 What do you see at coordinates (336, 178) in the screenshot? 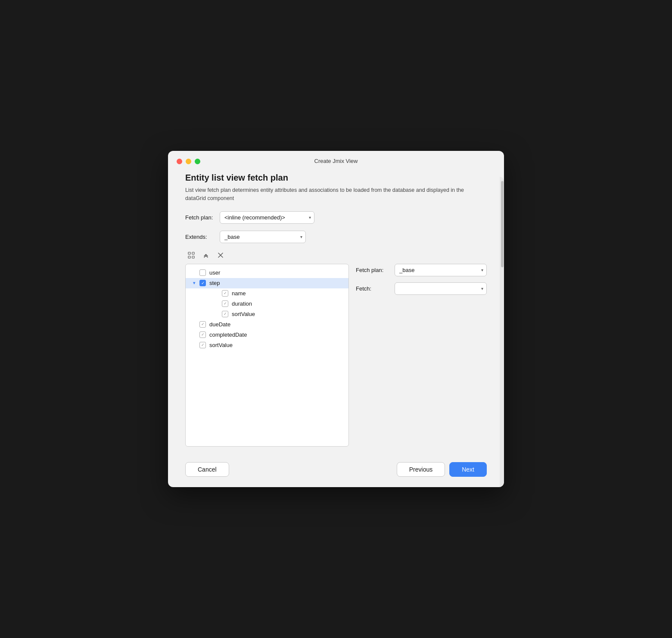
I see `page-title: Entity list view fetch plan` at bounding box center [336, 178].